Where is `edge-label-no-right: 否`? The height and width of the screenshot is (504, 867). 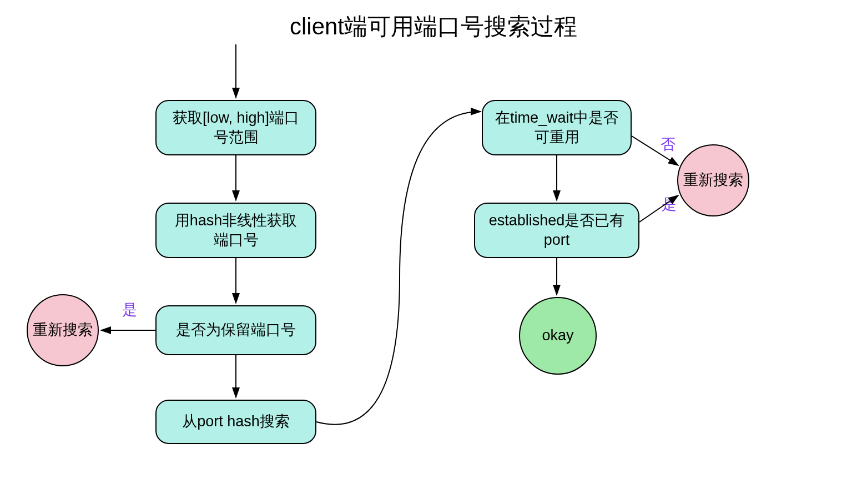
edge-label-no-right: 否 is located at coordinates (668, 144).